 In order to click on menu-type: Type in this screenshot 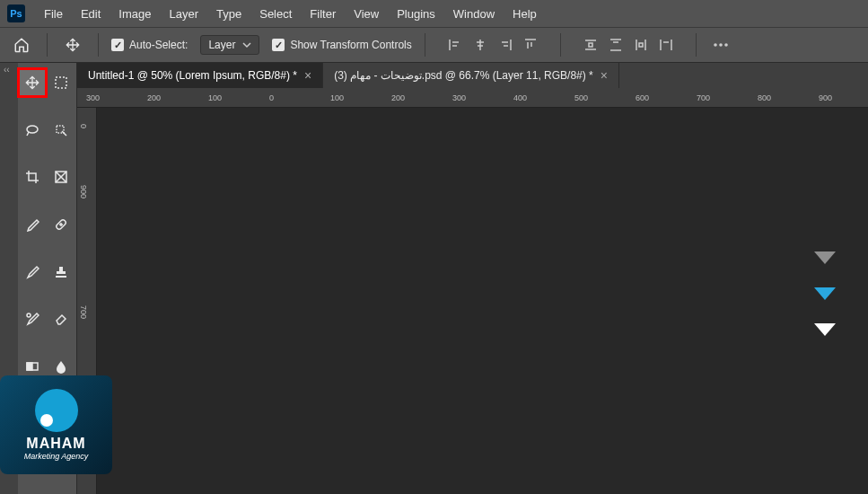, I will do `click(229, 14)`.